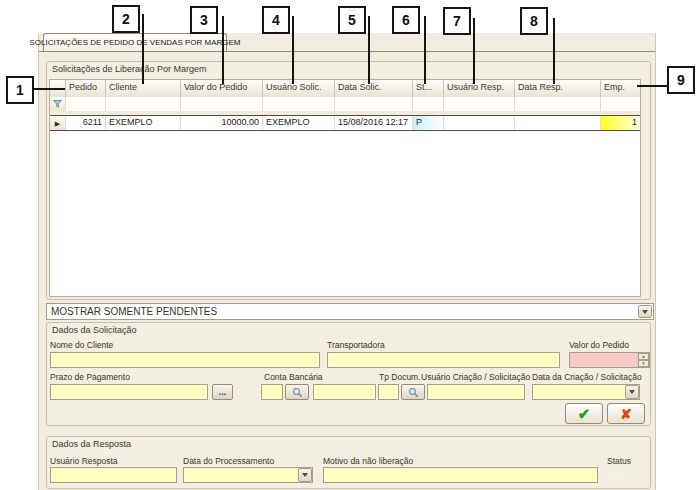  Describe the element at coordinates (299, 88) in the screenshot. I see `column-header-usuario-solic: Usuário Solic.` at that location.